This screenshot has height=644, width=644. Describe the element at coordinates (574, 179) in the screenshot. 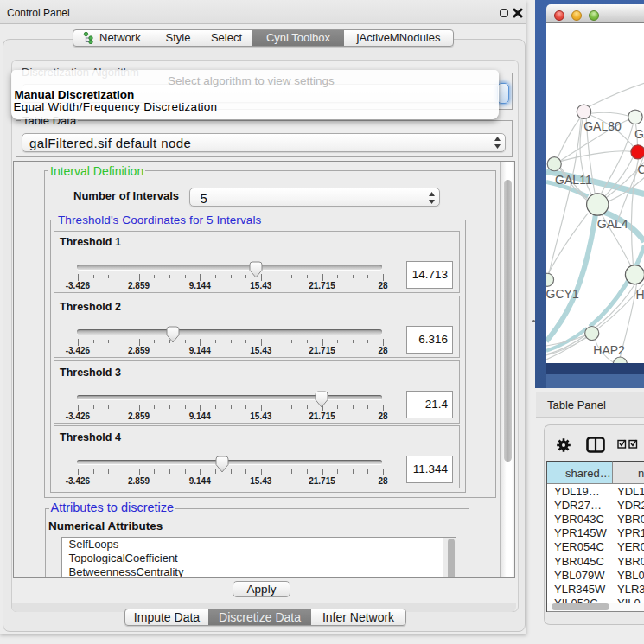

I see `svg-text: GAL11` at that location.